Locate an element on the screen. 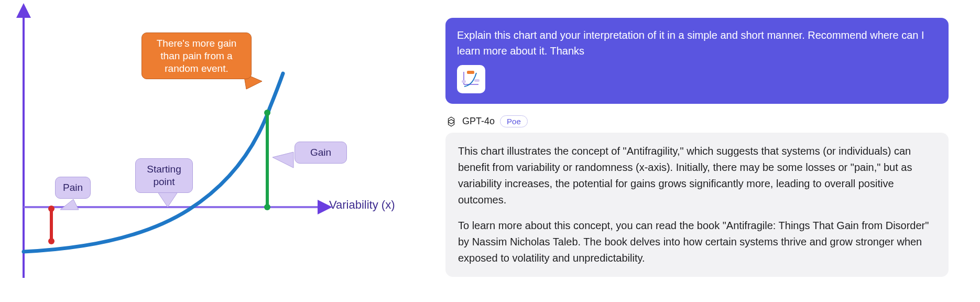 The height and width of the screenshot is (302, 980). platform-badge: Poe is located at coordinates (514, 122).